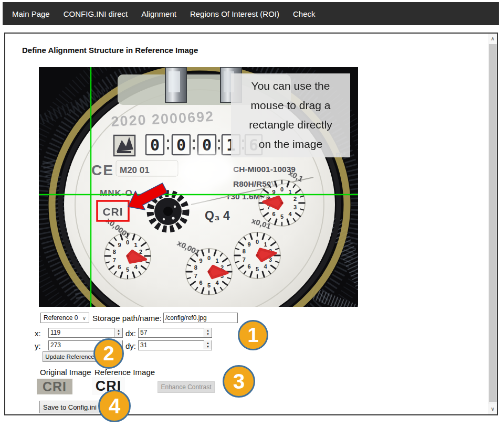  What do you see at coordinates (159, 14) in the screenshot?
I see `nav-alignment: Alignment` at bounding box center [159, 14].